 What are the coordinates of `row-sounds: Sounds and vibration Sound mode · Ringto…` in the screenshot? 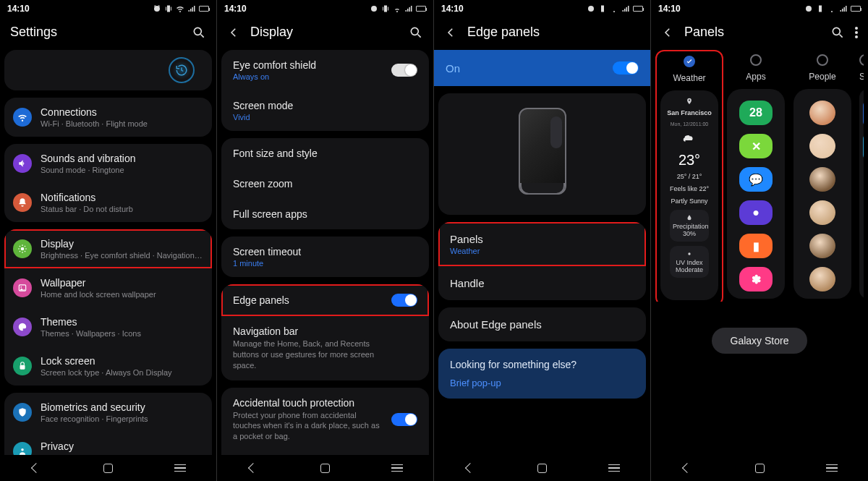 It's located at (109, 163).